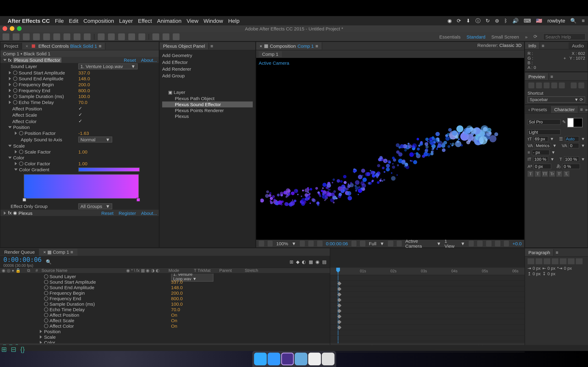 The width and height of the screenshot is (588, 367). What do you see at coordinates (571, 261) in the screenshot?
I see `justify-last-right-icon` at bounding box center [571, 261].